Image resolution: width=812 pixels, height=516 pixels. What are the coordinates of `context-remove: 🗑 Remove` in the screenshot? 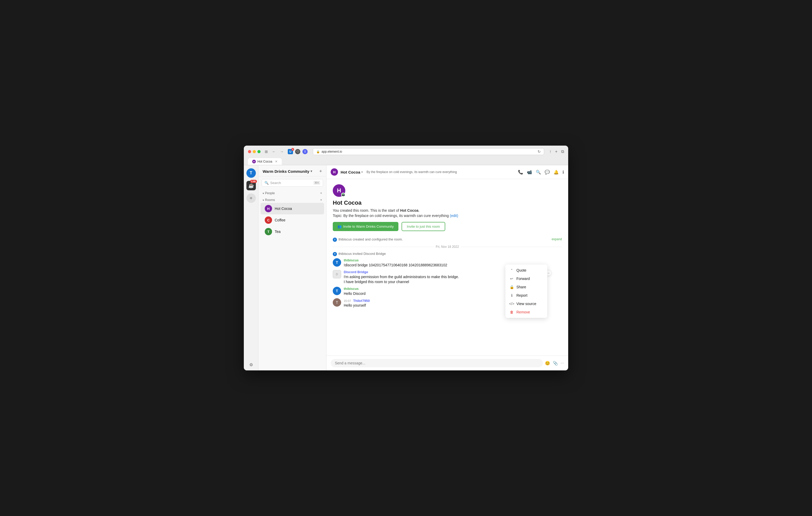 It's located at (526, 312).